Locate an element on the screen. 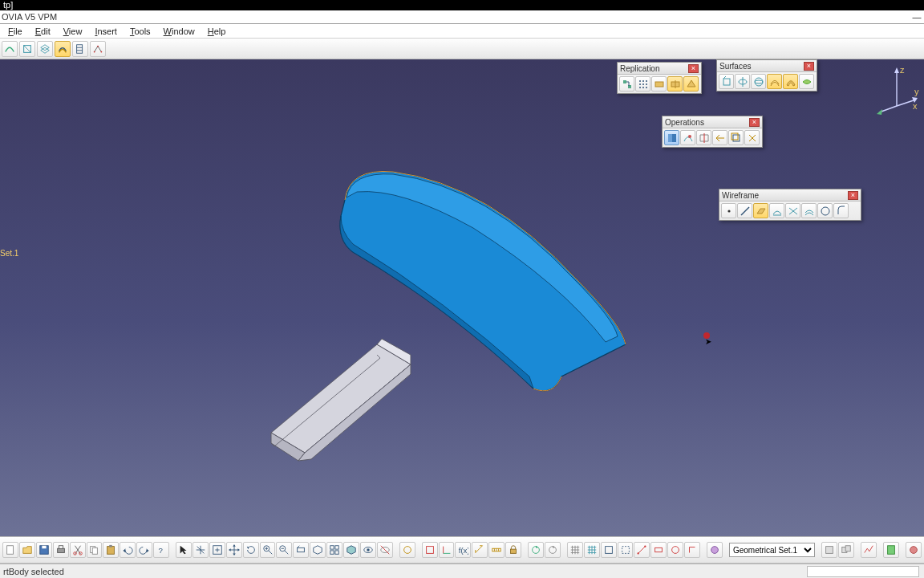 This screenshot has height=578, width=924. bt-grid2 is located at coordinates (592, 550).